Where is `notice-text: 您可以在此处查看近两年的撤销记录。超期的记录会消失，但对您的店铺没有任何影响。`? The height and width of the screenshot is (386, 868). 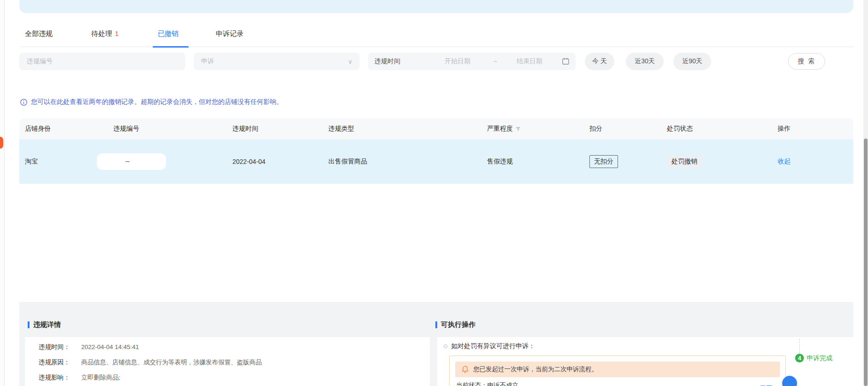
notice-text: 您可以在此处查看近两年的撤销记录。超期的记录会消失，但对您的店铺没有任何影响。 is located at coordinates (157, 102).